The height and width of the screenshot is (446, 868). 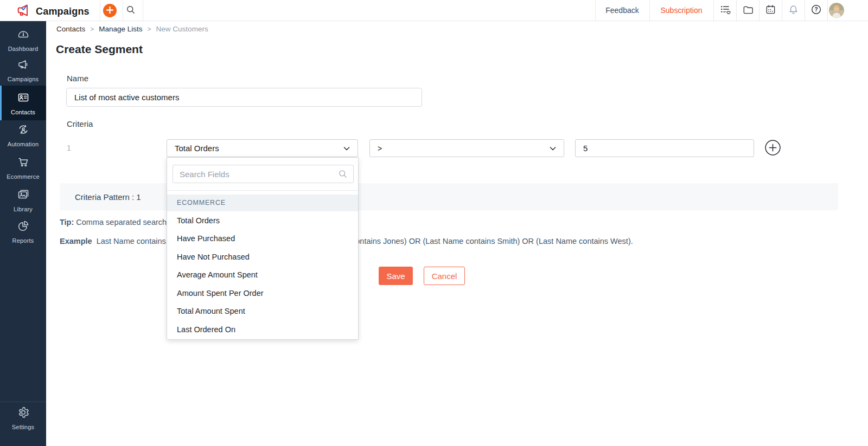 I want to click on calendar-icon, so click(x=770, y=11).